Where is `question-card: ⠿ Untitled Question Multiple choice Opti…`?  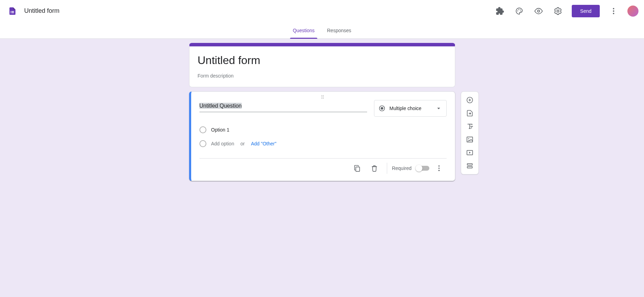
question-card: ⠿ Untitled Question Multiple choice Opti… is located at coordinates (322, 136).